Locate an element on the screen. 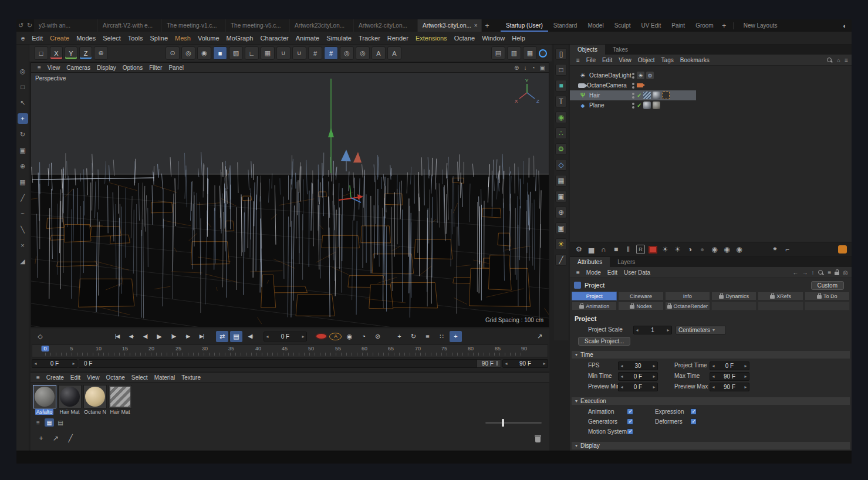 Image resolution: width=868 pixels, height=480 pixels. timeline-ruler: 0 5 10 15 20 25 30 35 40 45 50 55 60 65 … is located at coordinates (290, 351).